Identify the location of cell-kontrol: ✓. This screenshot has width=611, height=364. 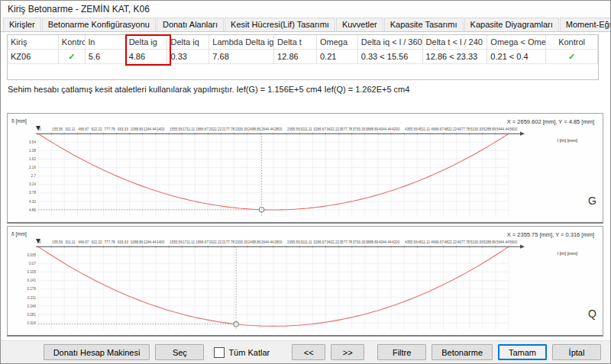
(72, 56).